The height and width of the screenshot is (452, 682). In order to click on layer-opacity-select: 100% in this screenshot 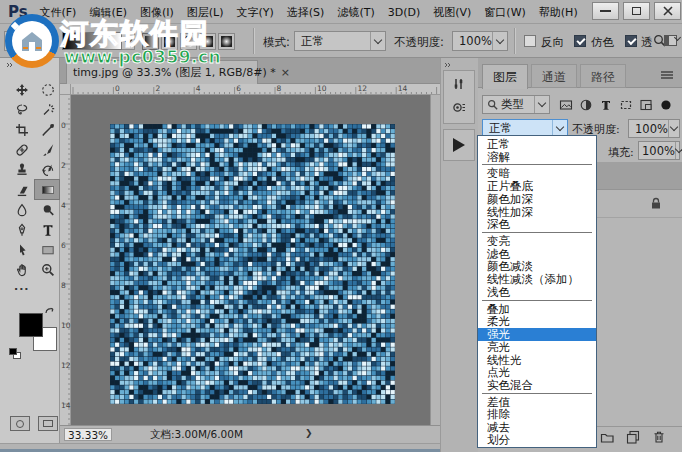, I will do `click(654, 128)`.